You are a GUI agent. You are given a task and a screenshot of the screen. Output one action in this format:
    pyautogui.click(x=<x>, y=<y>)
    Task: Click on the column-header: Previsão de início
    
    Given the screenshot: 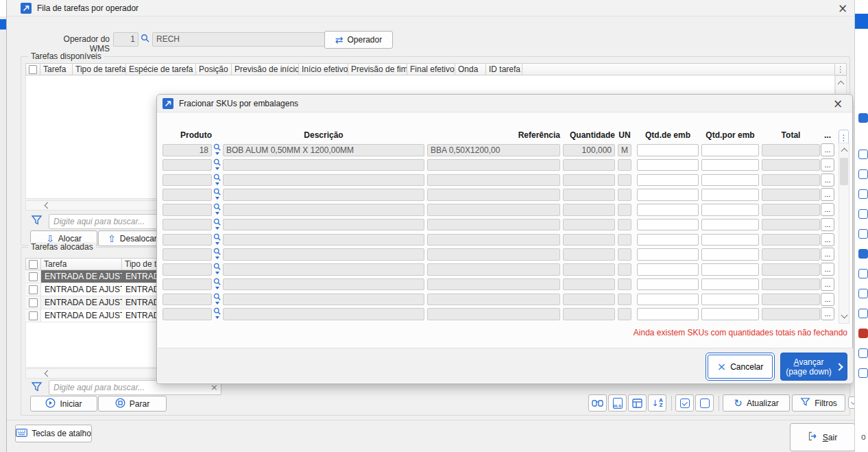 What is the action you would take?
    pyautogui.click(x=265, y=69)
    